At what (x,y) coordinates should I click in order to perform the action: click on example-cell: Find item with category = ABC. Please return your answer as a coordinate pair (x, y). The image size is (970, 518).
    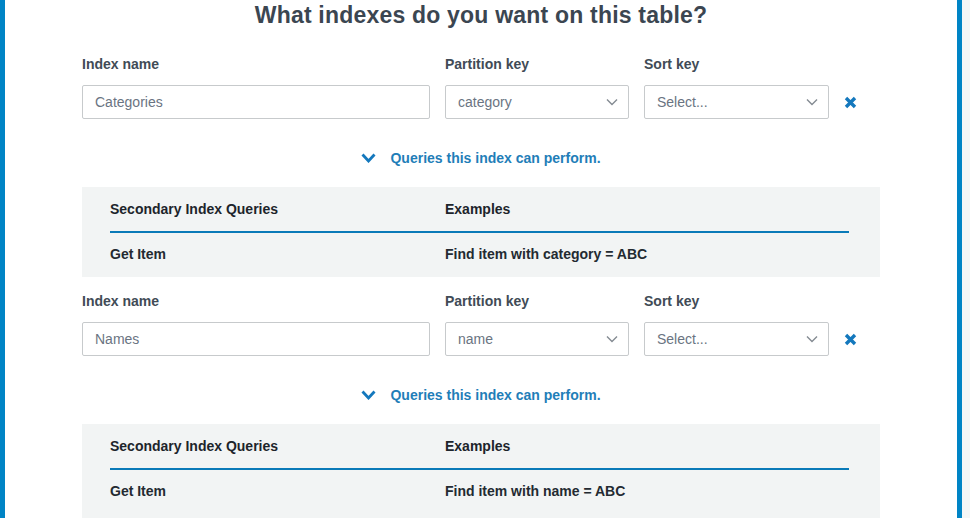
    Looking at the image, I should click on (647, 254).